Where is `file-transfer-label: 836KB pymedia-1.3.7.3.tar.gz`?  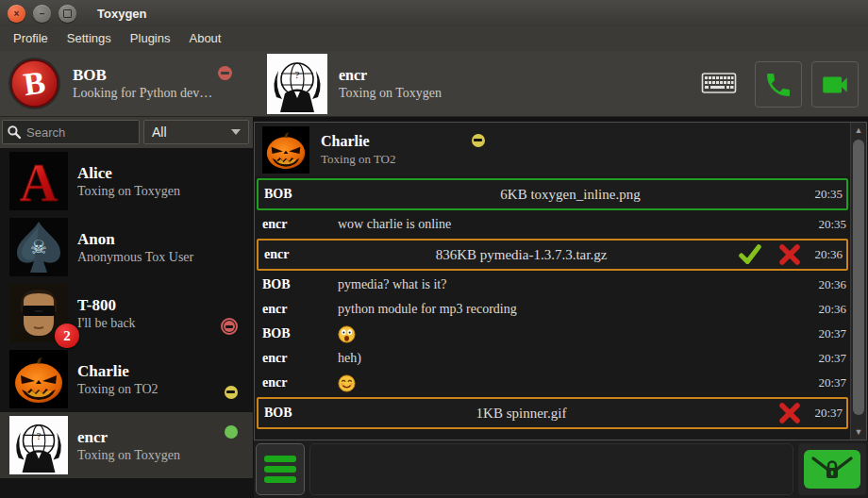 file-transfer-label: 836KB pymedia-1.3.7.3.tar.gz is located at coordinates (521, 255).